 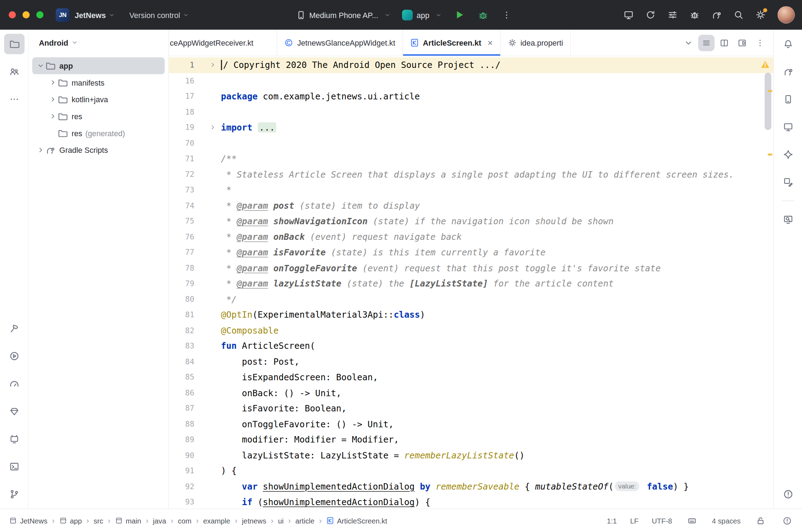 What do you see at coordinates (14, 467) in the screenshot?
I see `terminal-icon` at bounding box center [14, 467].